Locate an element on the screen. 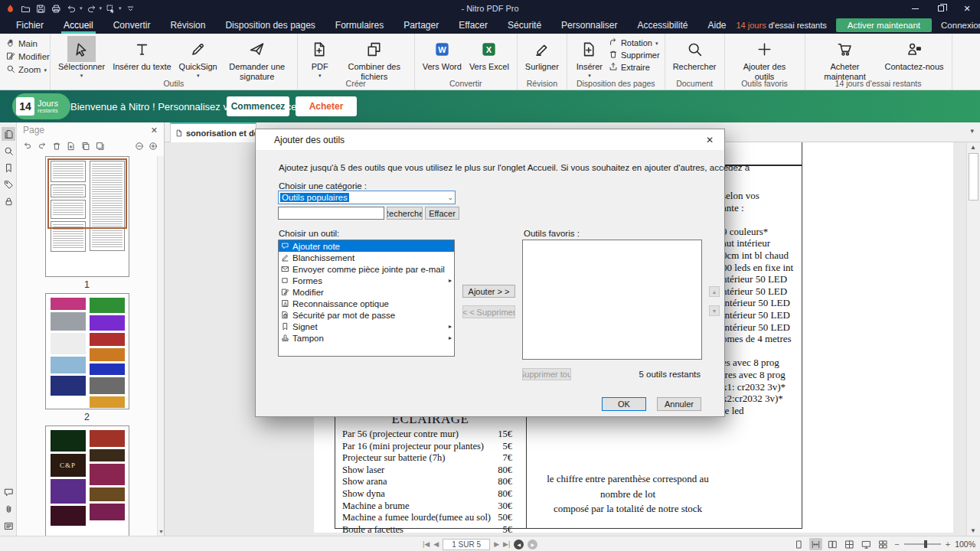 This screenshot has height=551, width=980. restore-button is located at coordinates (941, 8).